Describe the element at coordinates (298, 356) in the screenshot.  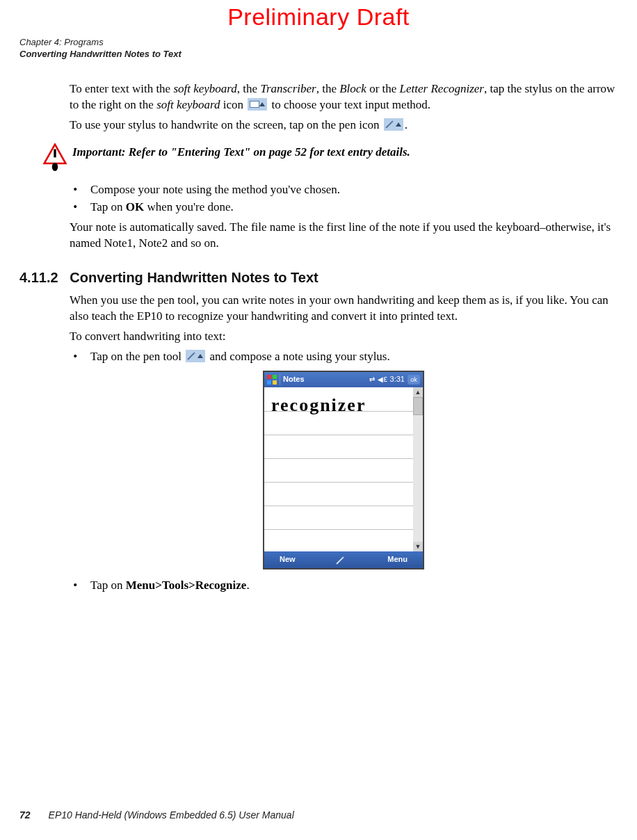
I see `text: and compose a note using your stylus.` at that location.